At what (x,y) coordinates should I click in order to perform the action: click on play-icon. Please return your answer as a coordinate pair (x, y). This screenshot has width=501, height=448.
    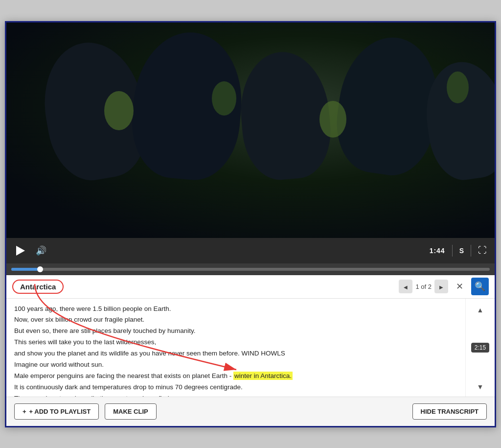
    Looking at the image, I should click on (21, 251).